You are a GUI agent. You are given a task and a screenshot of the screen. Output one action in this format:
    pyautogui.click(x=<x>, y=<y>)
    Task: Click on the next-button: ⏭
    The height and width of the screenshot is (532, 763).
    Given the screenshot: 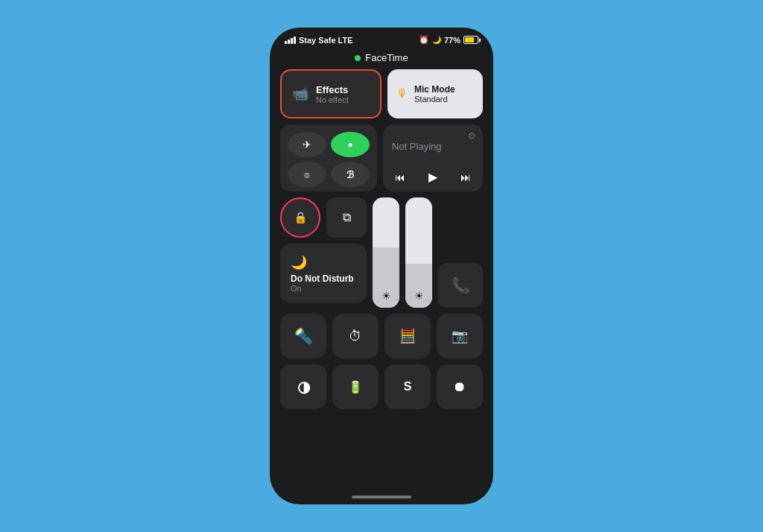 What is the action you would take?
    pyautogui.click(x=466, y=177)
    